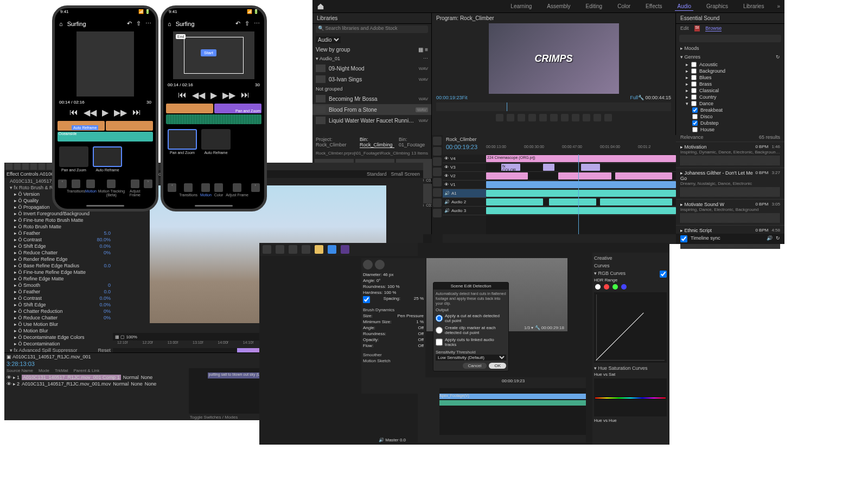 Image resolution: width=868 pixels, height=488 pixels. I want to click on sect-genres: ▾ Genres ↻, so click(730, 57).